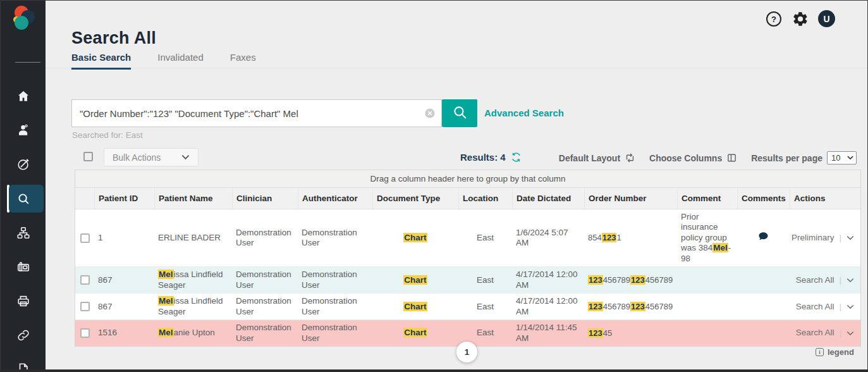 Image resolution: width=868 pixels, height=372 pixels. Describe the element at coordinates (834, 352) in the screenshot. I see `legend-button: i legend` at that location.